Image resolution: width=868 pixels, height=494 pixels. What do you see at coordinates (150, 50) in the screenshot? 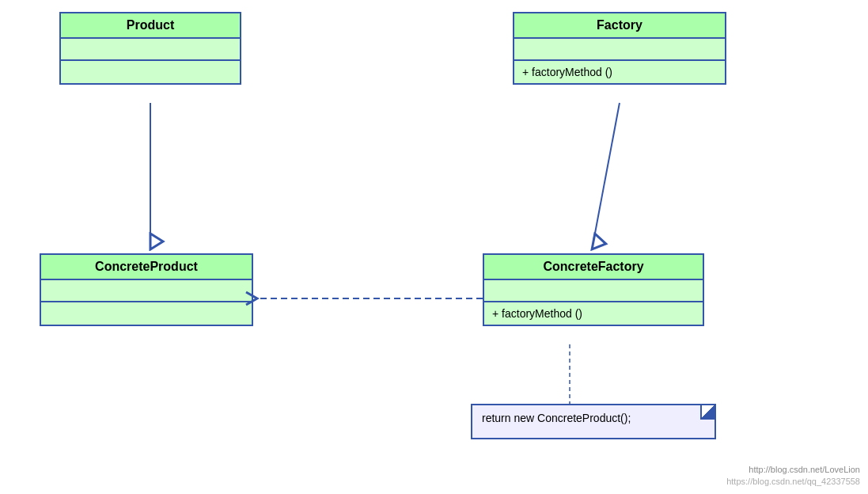
I see `class-product-section1` at bounding box center [150, 50].